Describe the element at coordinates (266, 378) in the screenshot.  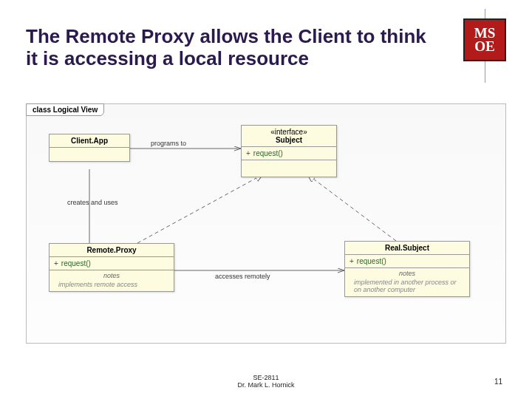
I see `footer-course: SE-2811` at that location.